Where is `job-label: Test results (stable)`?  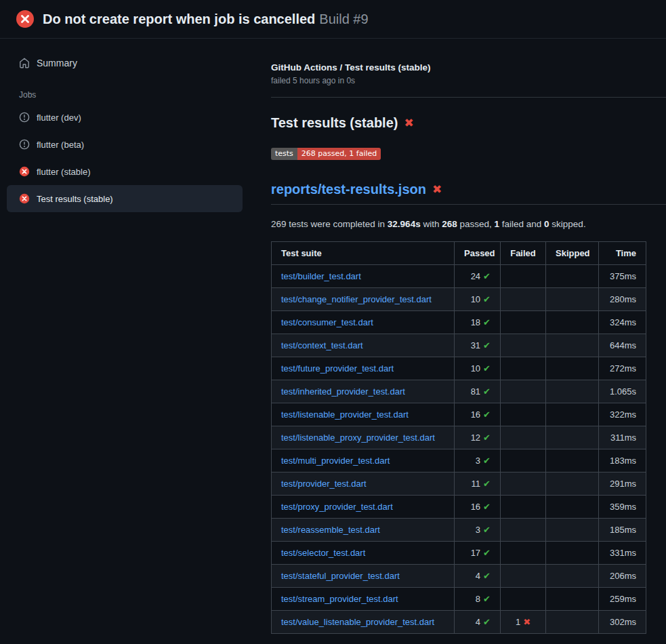
job-label: Test results (stable) is located at coordinates (75, 199).